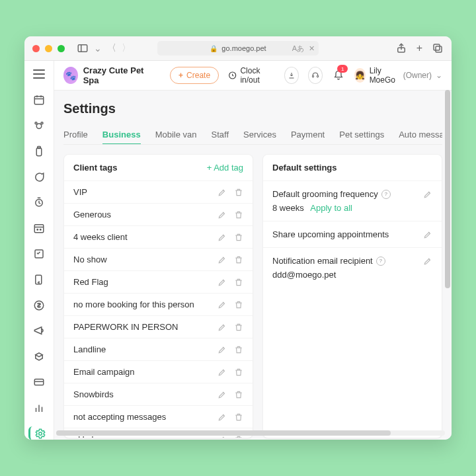 This screenshot has width=476, height=476. I want to click on url-bar: 🔒 go.moego.pet Aあ ✕, so click(238, 48).